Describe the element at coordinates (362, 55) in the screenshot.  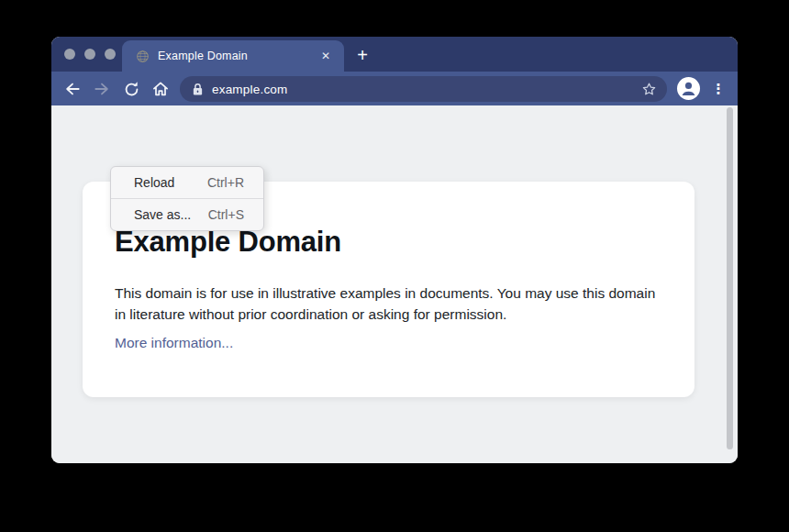
I see `new-tab-button: +` at that location.